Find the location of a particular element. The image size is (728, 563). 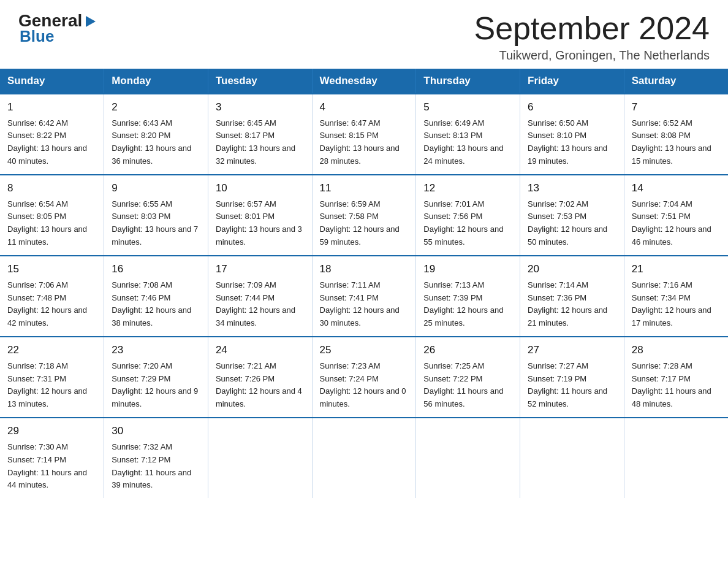

calendar-day-cell: 5Sunrise: 6:49 AMSunset: 8:13 PMDaylight… is located at coordinates (468, 134).